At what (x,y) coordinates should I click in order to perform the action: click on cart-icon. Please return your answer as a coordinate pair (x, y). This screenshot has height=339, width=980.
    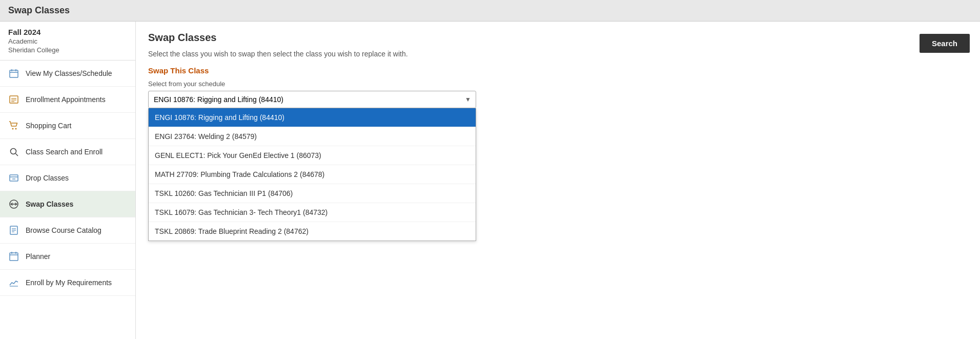
    Looking at the image, I should click on (14, 126).